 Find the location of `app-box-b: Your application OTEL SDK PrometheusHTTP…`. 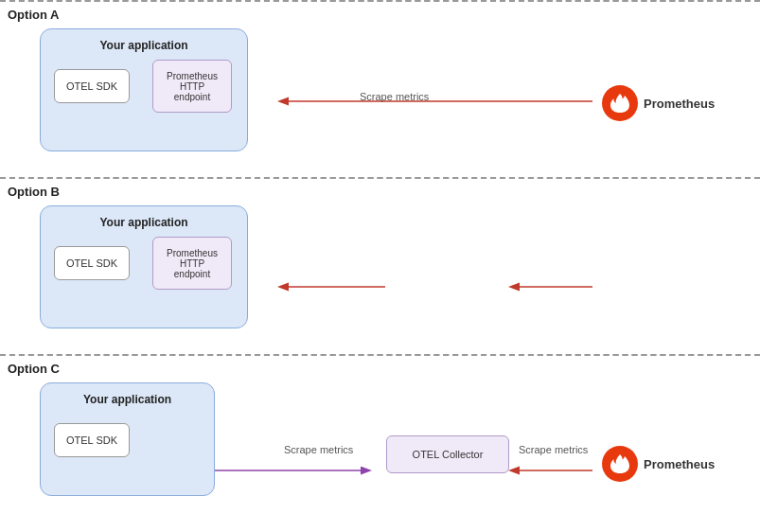

app-box-b: Your application OTEL SDK PrometheusHTTP… is located at coordinates (144, 267).